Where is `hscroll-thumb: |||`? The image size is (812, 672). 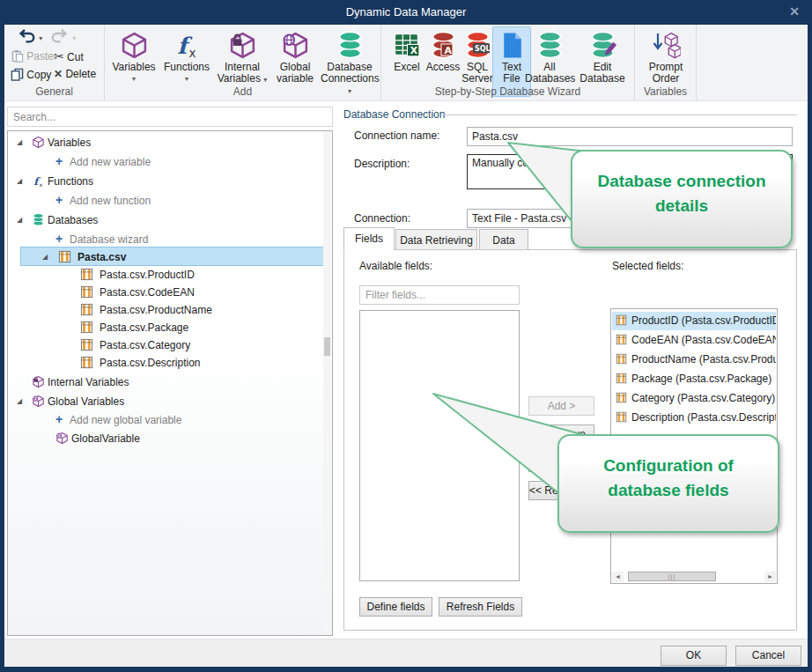
hscroll-thumb: ||| is located at coordinates (672, 576).